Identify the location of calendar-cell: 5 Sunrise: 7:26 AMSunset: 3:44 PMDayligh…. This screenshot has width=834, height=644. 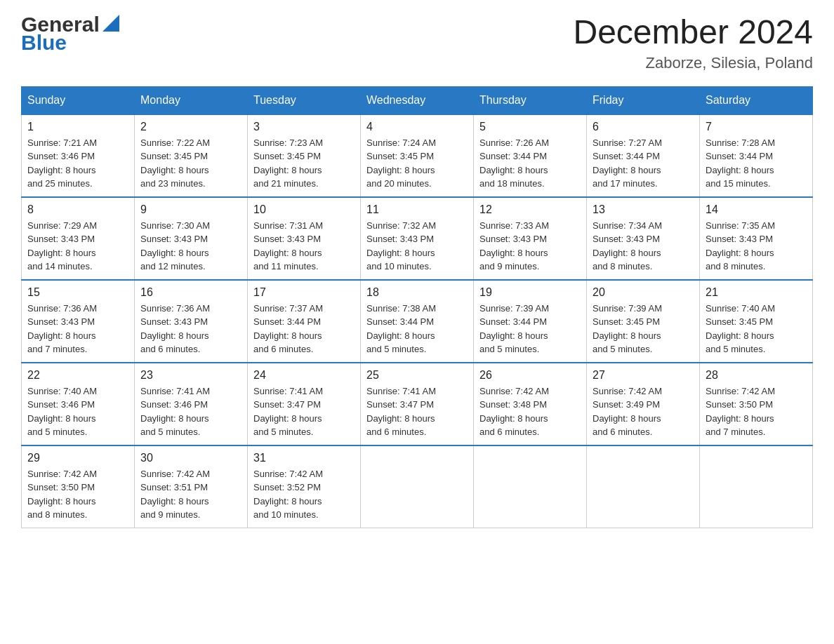
(531, 156).